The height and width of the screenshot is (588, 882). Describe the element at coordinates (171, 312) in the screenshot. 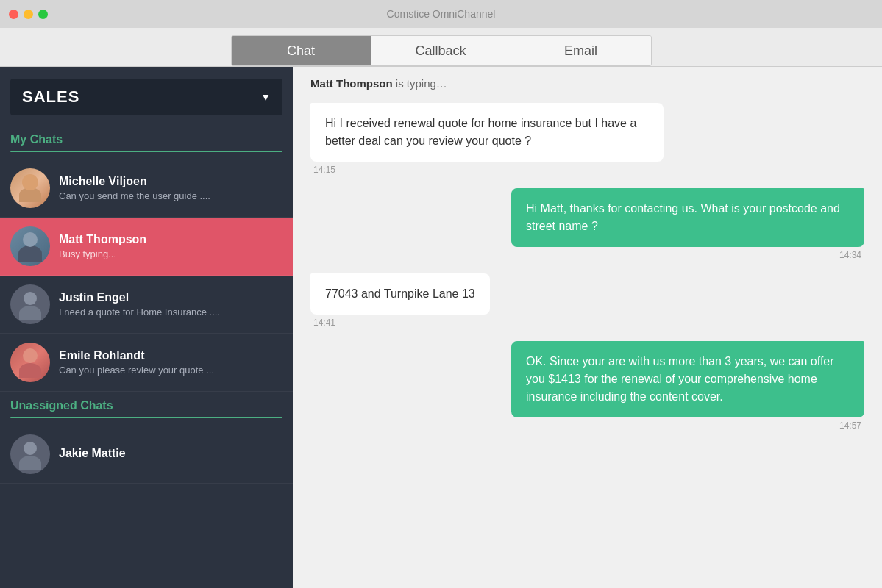

I see `chat-preview-justin: I need a quote for Home Insurance ....` at that location.